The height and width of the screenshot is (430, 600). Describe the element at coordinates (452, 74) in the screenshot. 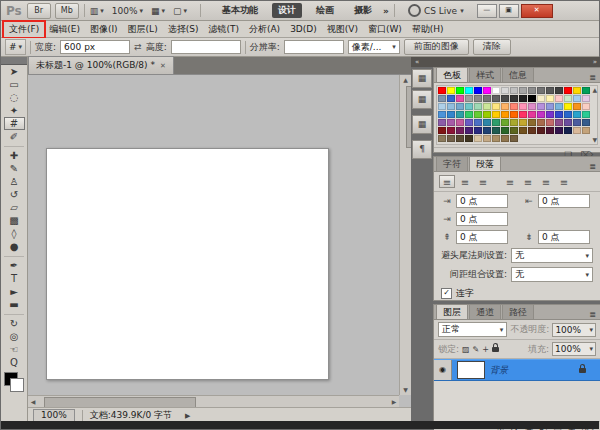

I see `swatches-tab-swatches: 色板` at that location.